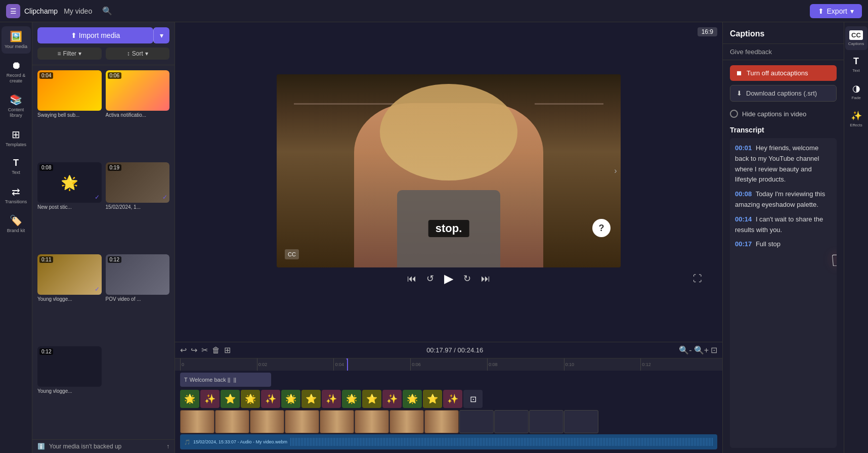 This screenshot has height=453, width=868. I want to click on far-right-panel: CC Captions T Text ◑ Fade ✨ Effects, so click(856, 238).